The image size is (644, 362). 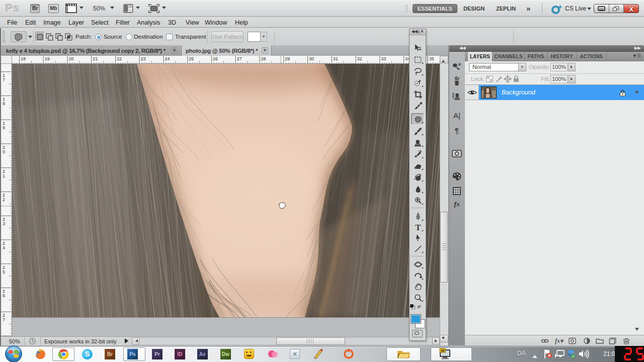 What do you see at coordinates (443, 351) in the screenshot?
I see `svg-text: 99` at bounding box center [443, 351].